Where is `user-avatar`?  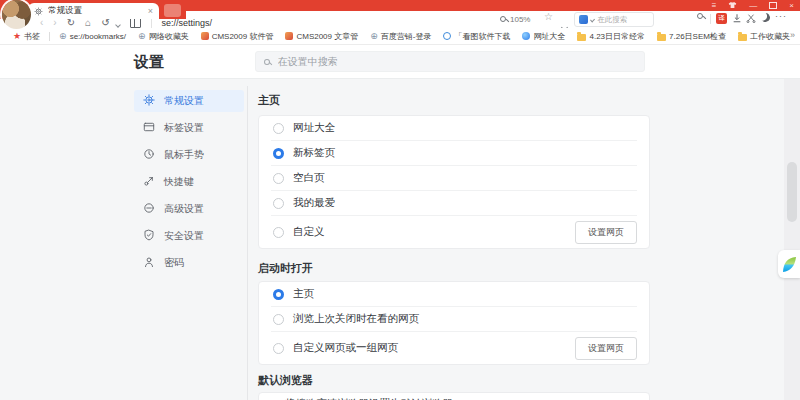 user-avatar is located at coordinates (16, 14).